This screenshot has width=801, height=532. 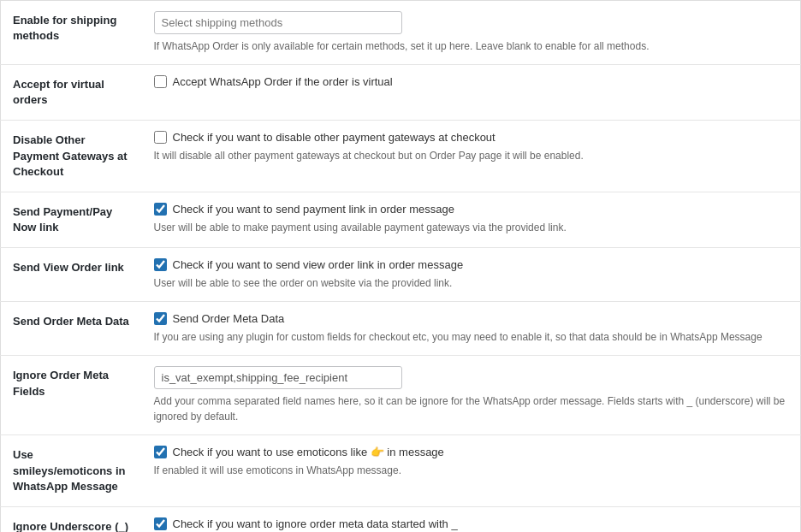 I want to click on checkbox-row-send-payment-link: Check if you want to send payment link i…, so click(x=472, y=209).